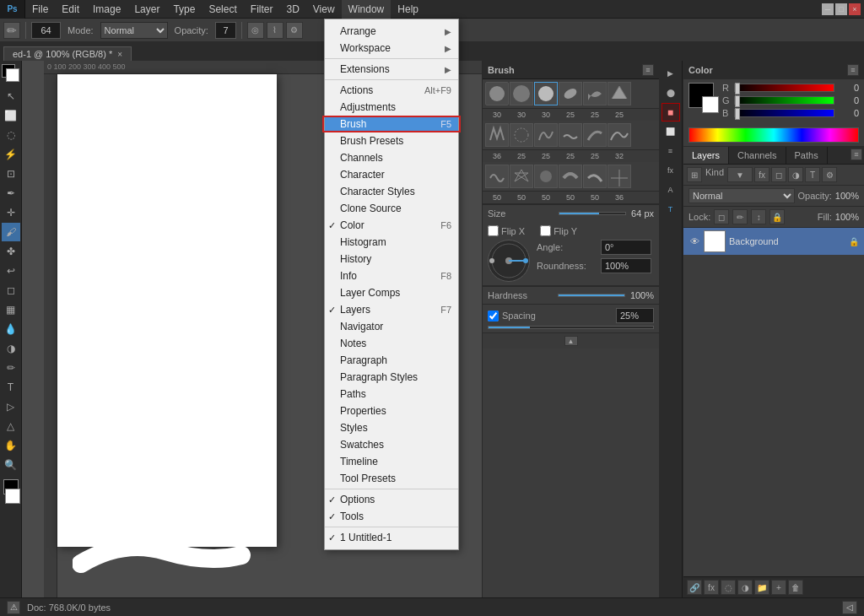 Image resolution: width=864 pixels, height=616 pixels. Describe the element at coordinates (742, 196) in the screenshot. I see `blend-mode-select: Normal` at that location.